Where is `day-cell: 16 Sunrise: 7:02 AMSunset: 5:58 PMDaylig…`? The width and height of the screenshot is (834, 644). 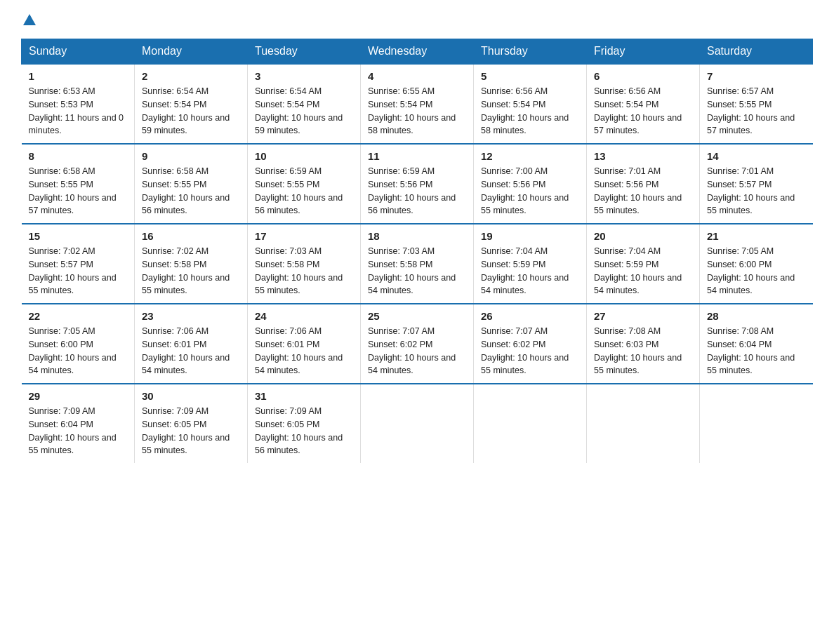 day-cell: 16 Sunrise: 7:02 AMSunset: 5:58 PMDaylig… is located at coordinates (191, 264).